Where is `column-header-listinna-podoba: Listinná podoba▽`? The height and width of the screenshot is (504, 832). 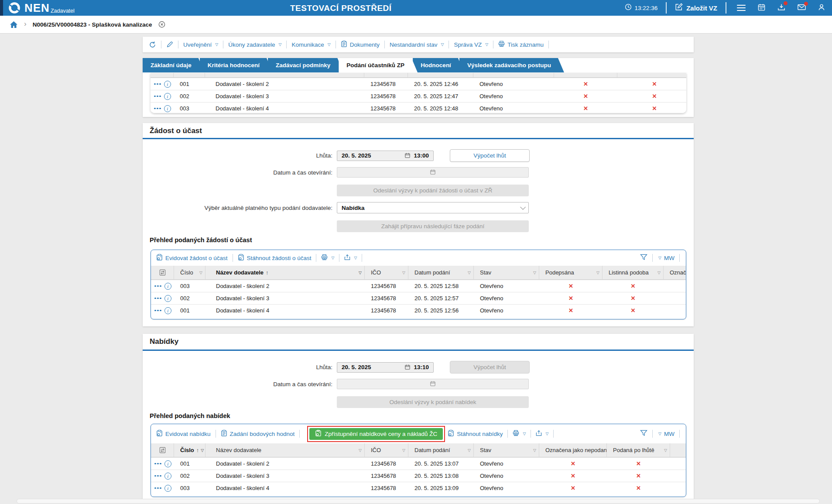
column-header-listinna-podoba: Listinná podoba▽ is located at coordinates (633, 272).